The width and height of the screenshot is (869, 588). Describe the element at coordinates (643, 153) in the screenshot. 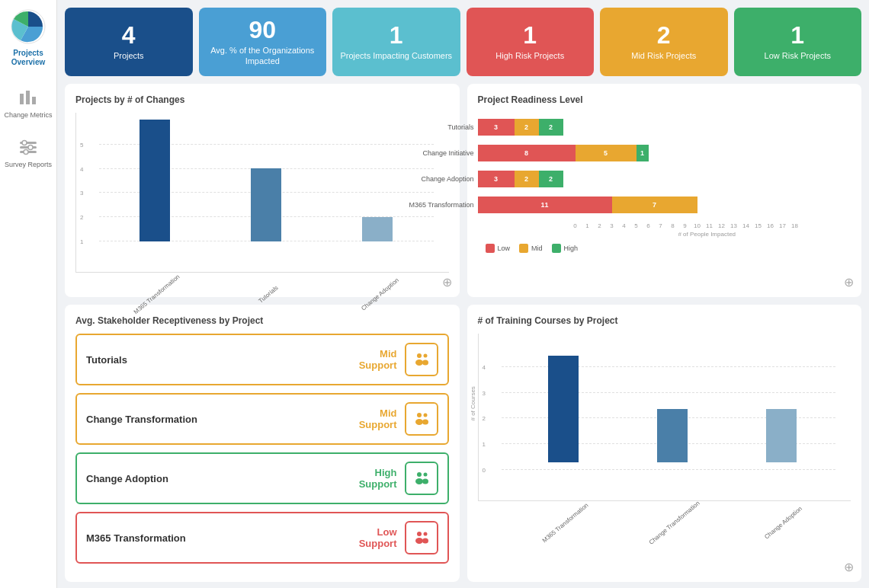

I see `seg-initiative-green: 1` at that location.